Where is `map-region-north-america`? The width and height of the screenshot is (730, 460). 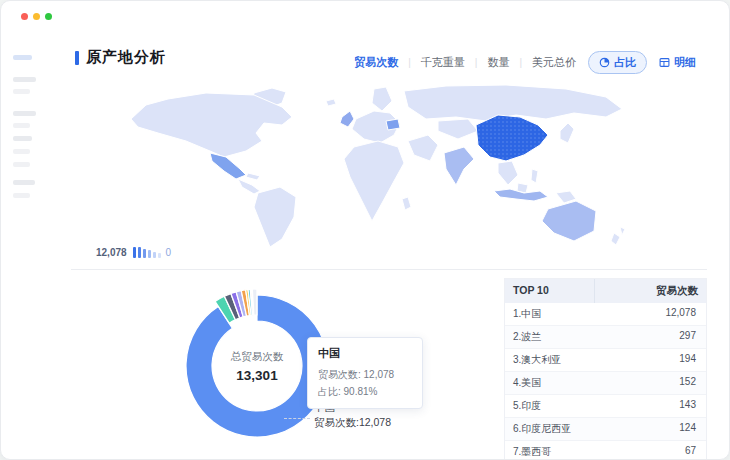 map-region-north-america is located at coordinates (212, 125).